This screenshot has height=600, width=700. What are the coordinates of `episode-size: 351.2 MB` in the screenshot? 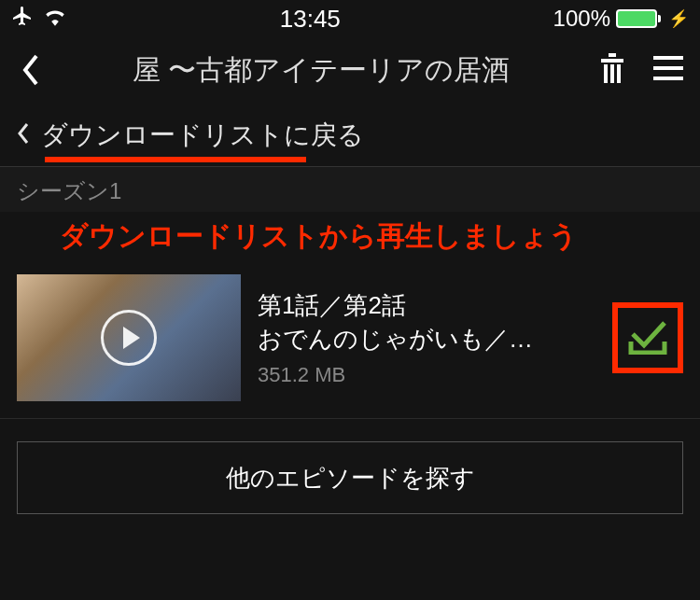 It's located at (427, 375).